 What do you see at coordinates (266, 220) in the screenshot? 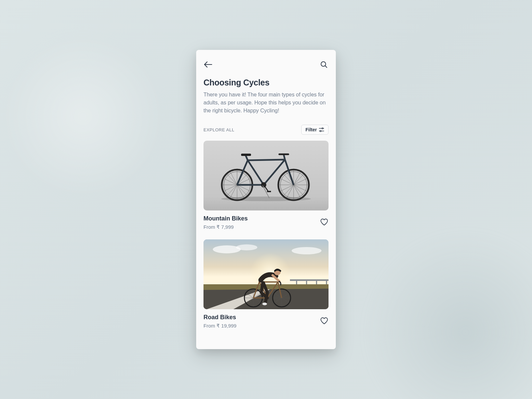
I see `card-meta: Mountain Bikes From ₹ 7,999` at bounding box center [266, 220].